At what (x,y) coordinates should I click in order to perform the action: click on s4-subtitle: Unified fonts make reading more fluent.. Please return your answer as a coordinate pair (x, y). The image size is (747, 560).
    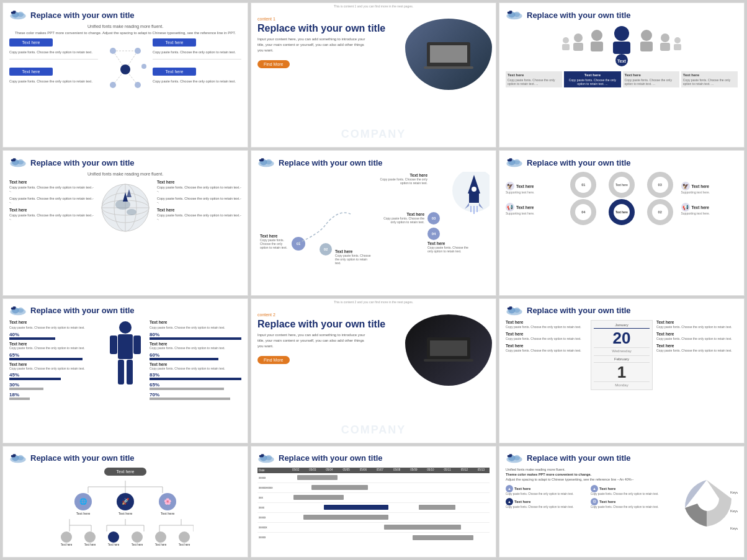
    Looking at the image, I should click on (125, 174).